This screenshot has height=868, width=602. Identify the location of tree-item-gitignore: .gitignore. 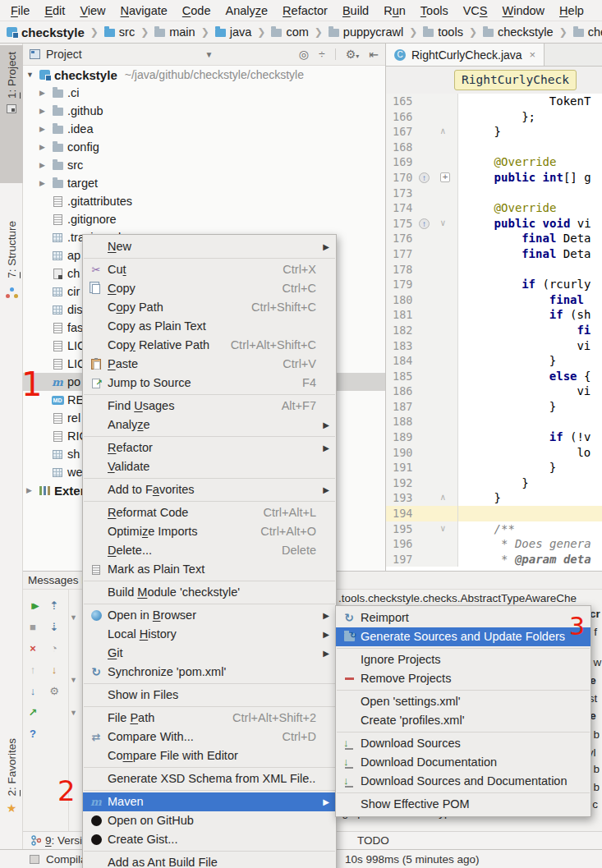
(204, 219).